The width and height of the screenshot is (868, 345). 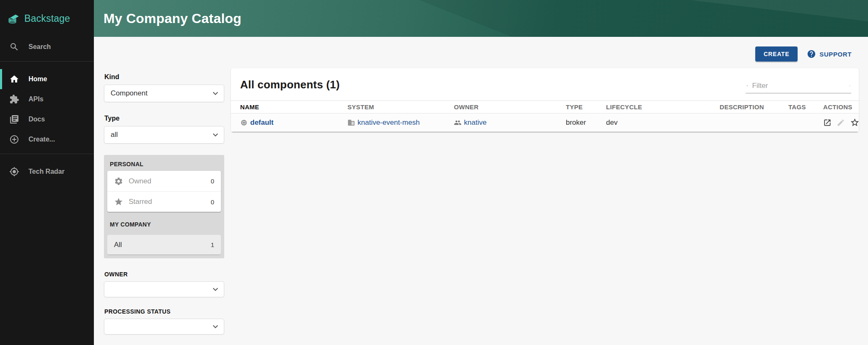 I want to click on sidebar-item-tech-radar: Tech Radar, so click(x=47, y=172).